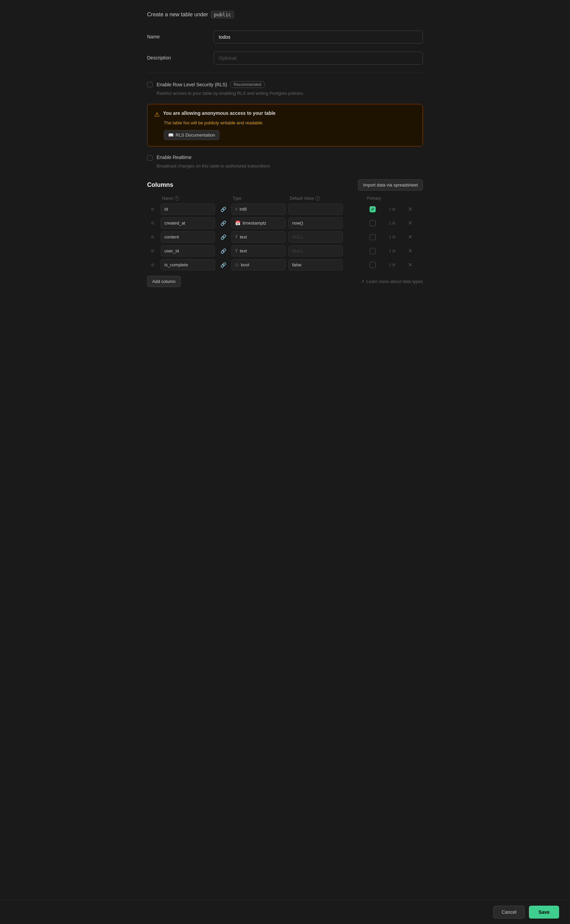 The image size is (570, 924). I want to click on warning-icon: ⚠, so click(157, 115).